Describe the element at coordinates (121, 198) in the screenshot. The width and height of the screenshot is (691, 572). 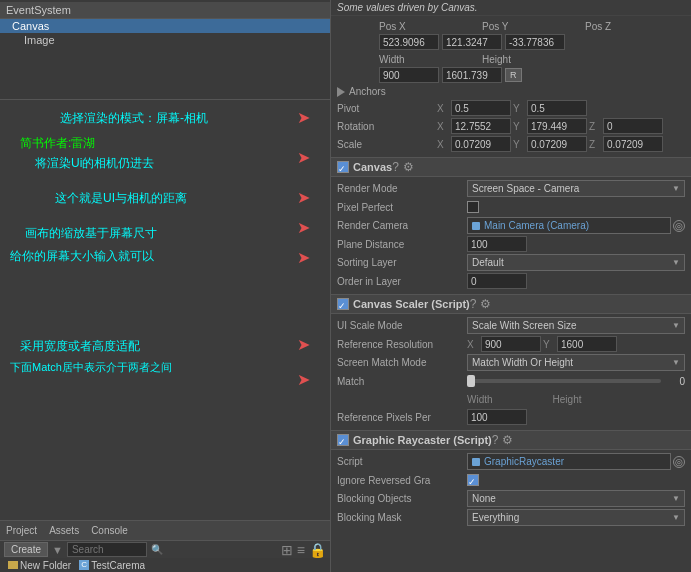
I see `annotation-4: 这个就是UI与相机的距离` at that location.